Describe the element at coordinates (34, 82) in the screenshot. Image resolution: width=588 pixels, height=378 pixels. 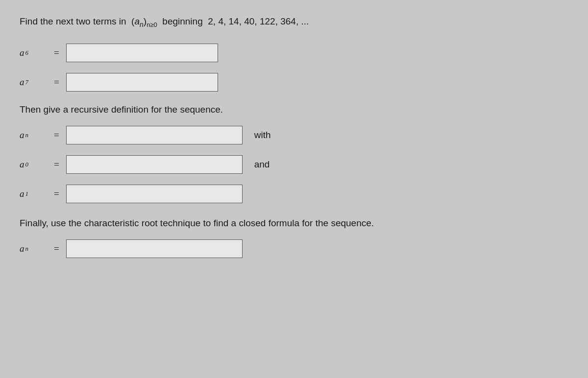
I see `a7-label: a7` at that location.